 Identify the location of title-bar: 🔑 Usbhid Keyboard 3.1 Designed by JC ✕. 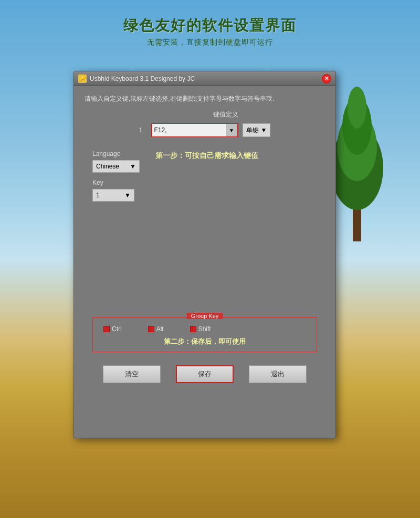
(205, 79).